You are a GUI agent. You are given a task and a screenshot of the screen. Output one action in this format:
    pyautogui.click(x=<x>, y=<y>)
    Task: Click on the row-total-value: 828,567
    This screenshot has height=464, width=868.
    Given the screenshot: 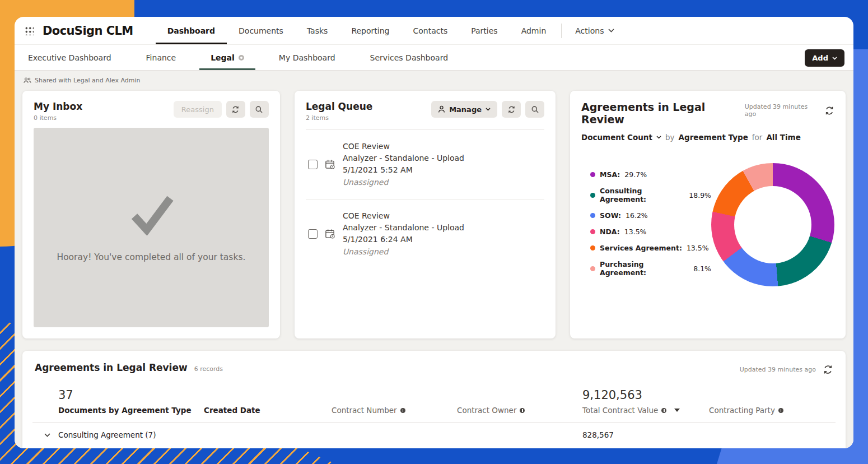 What is the action you would take?
    pyautogui.click(x=646, y=435)
    